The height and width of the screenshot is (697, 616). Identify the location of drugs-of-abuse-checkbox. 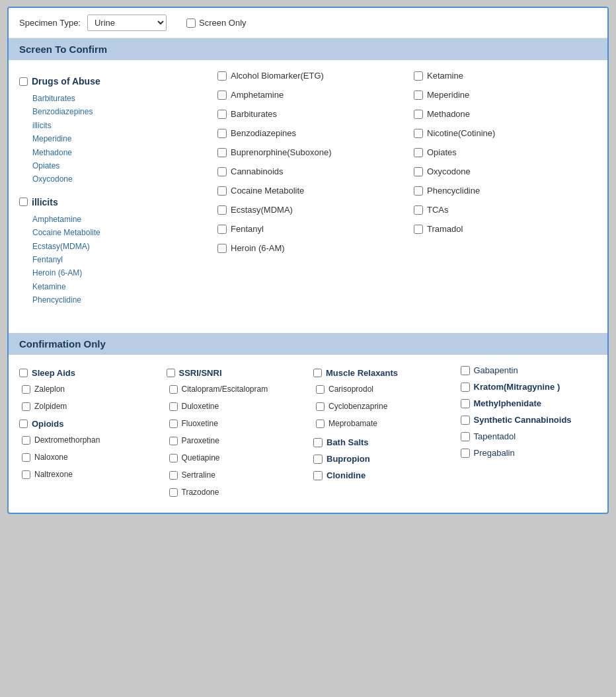
(24, 82).